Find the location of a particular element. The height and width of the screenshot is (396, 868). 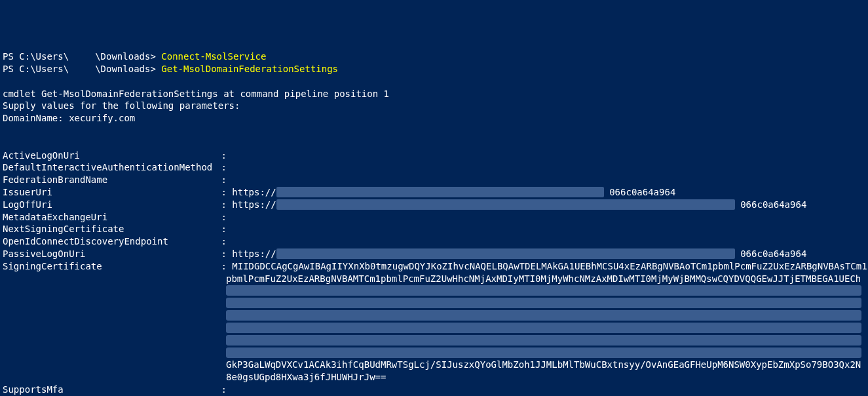

prop-label: NextSigningCertificate is located at coordinates (109, 229).